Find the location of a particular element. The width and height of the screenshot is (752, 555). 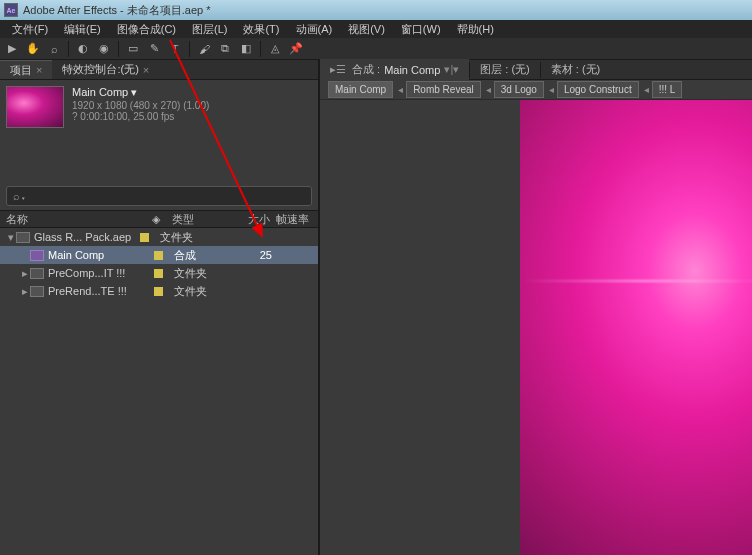

app-icon: Ae is located at coordinates (11, 10).